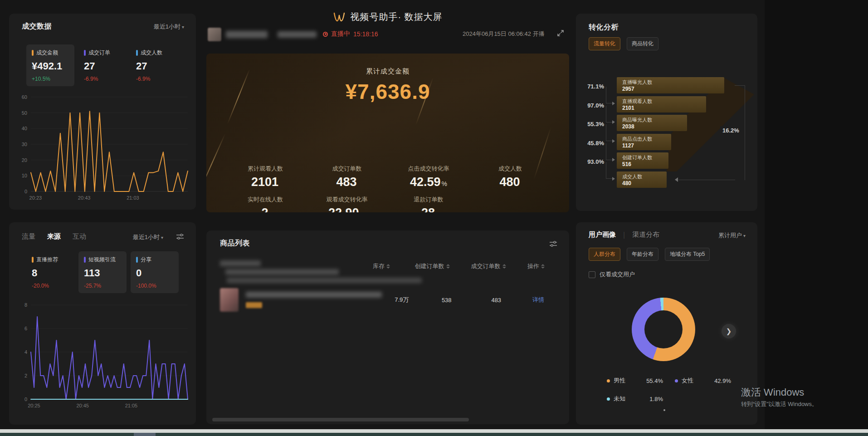 The height and width of the screenshot is (436, 868). Describe the element at coordinates (503, 34) in the screenshot. I see `stream-start-time: 2024年06月15日 06:06:42 开播` at that location.